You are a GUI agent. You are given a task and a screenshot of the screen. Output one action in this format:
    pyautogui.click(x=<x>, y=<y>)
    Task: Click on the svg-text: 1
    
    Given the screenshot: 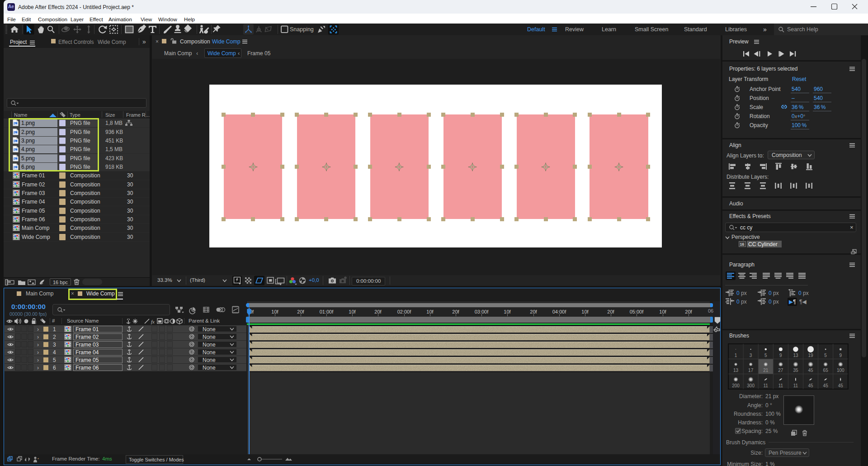 What is the action you would take?
    pyautogui.click(x=736, y=356)
    